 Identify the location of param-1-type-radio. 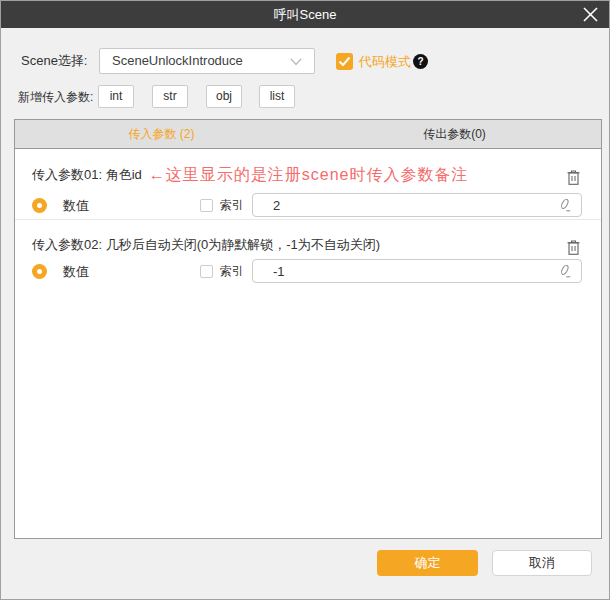
(40, 206).